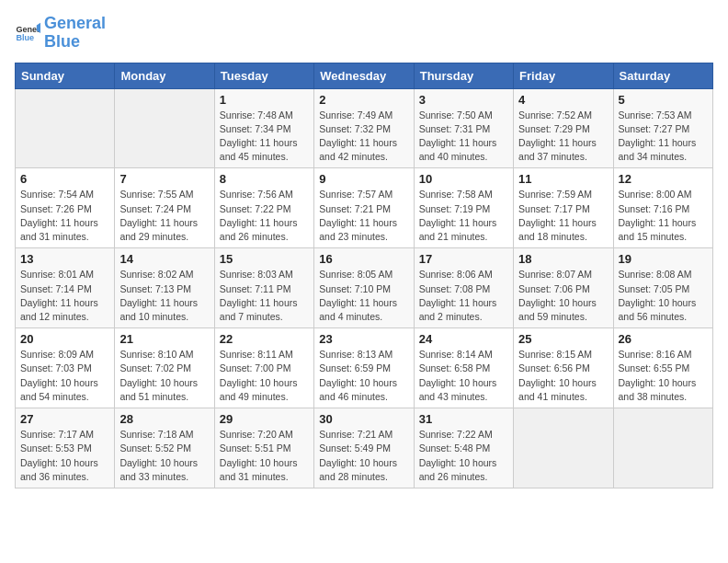 This screenshot has height=563, width=728. I want to click on weekday-header-friday: Friday, so click(563, 75).